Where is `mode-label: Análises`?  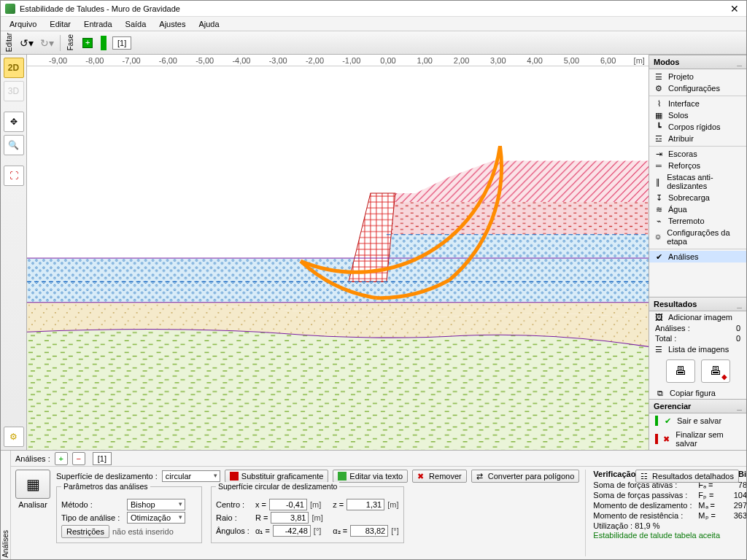 mode-label: Análises is located at coordinates (684, 257).